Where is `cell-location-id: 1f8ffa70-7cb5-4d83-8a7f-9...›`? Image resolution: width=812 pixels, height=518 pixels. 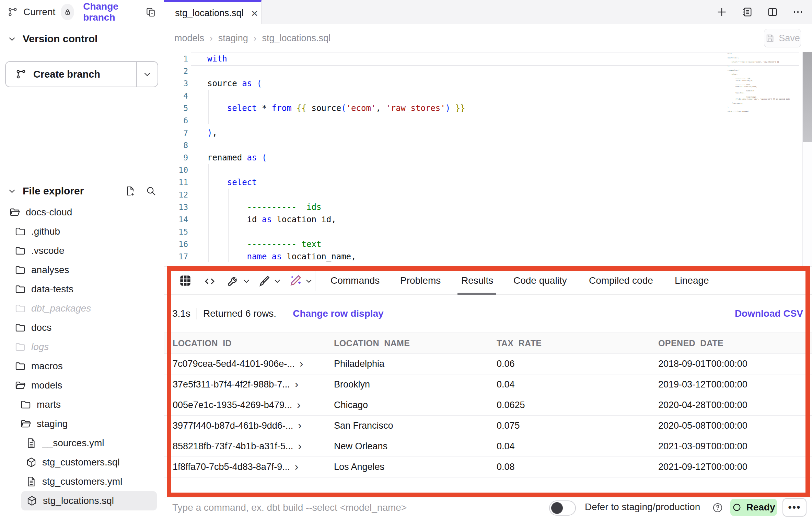 cell-location-id: 1f8ffa70-7cb5-4d83-8a7f-9...› is located at coordinates (253, 467).